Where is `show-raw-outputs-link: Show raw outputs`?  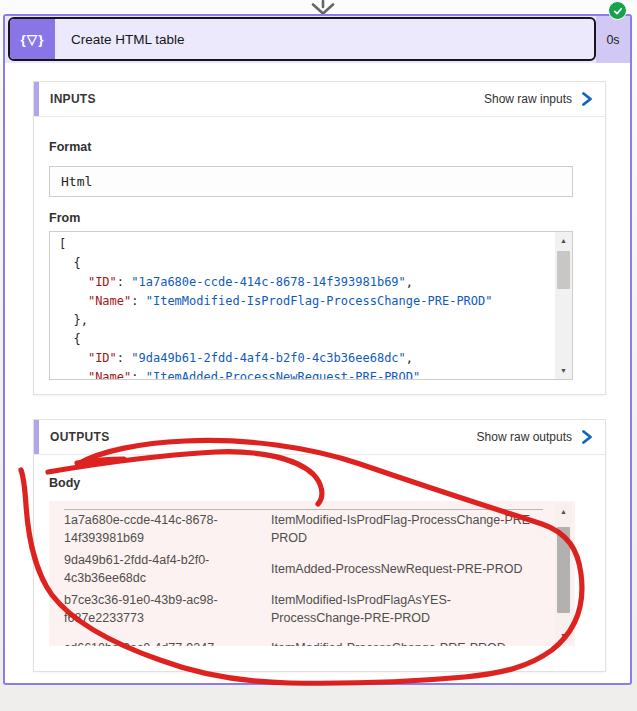 show-raw-outputs-link: Show raw outputs is located at coordinates (535, 437).